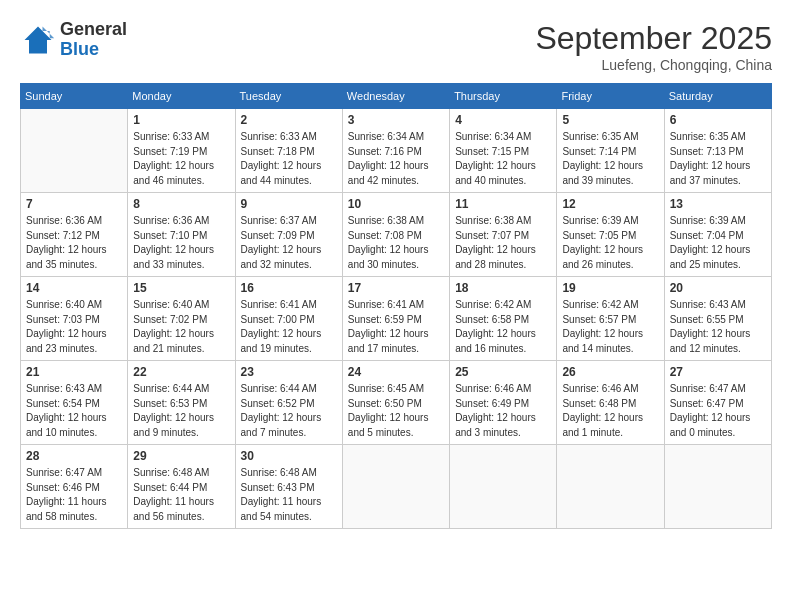  Describe the element at coordinates (396, 46) in the screenshot. I see `page-header: General Blue September 2025 Luefeng, Cho…` at that location.